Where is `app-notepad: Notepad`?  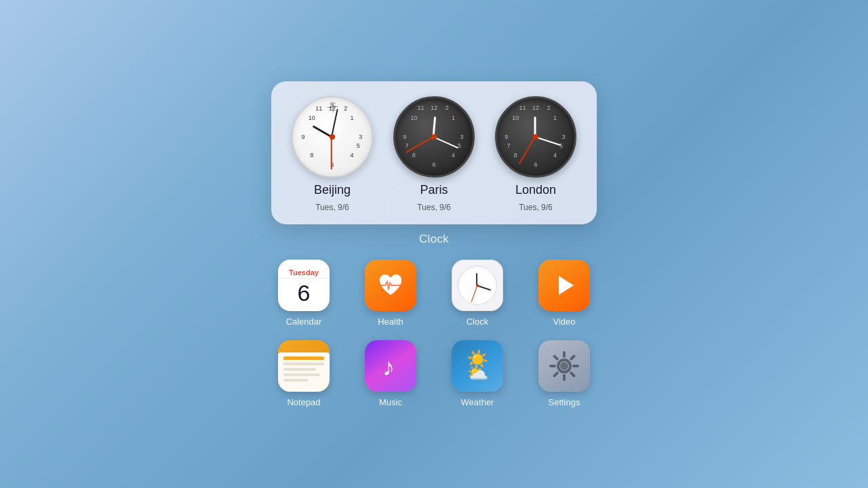
app-notepad: Notepad is located at coordinates (304, 374).